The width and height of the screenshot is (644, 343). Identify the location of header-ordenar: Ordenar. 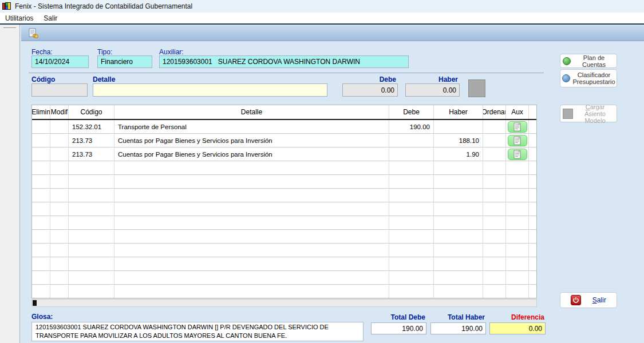
(495, 112).